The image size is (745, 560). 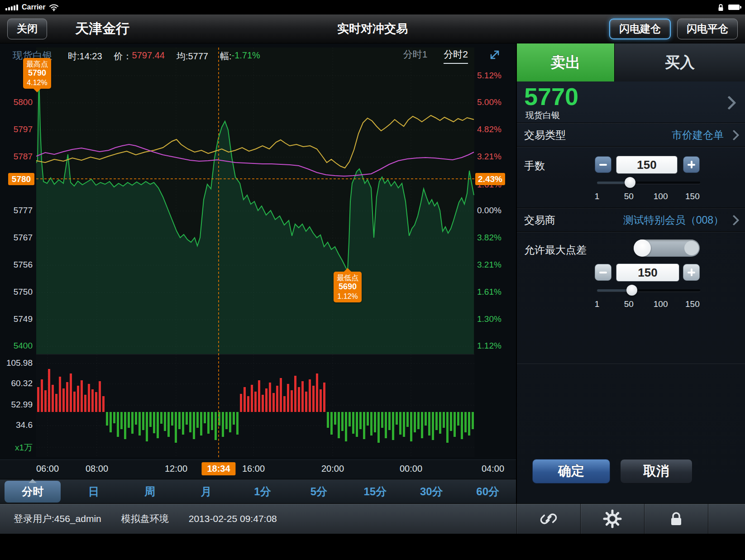 What do you see at coordinates (630, 182) in the screenshot?
I see `lots-slider-thumb` at bounding box center [630, 182].